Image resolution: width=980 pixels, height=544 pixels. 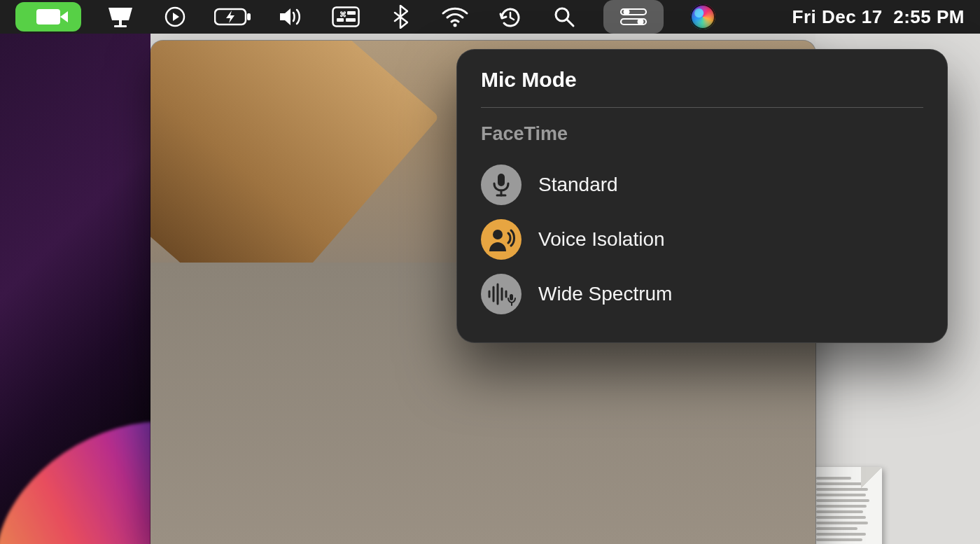 What do you see at coordinates (872, 477) in the screenshot?
I see `page-fold-decoration` at bounding box center [872, 477].